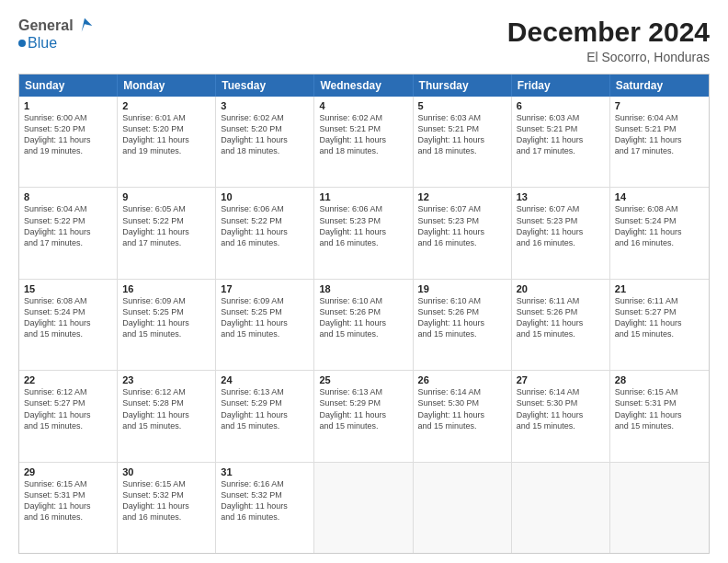 This screenshot has height=563, width=728. I want to click on table-row: 1Sunrise: 6:00 AMSunset: 5:20 PMDaylight…, so click(68, 142).